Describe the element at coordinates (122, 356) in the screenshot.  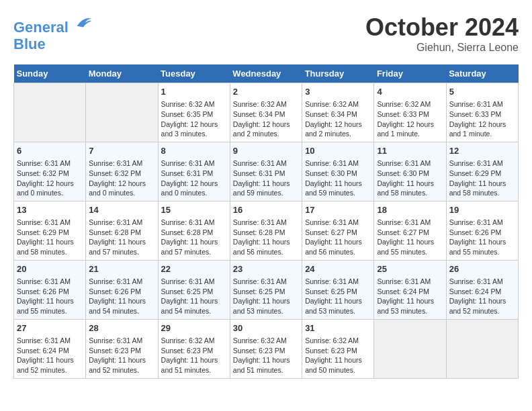
I see `day-info: Sunrise: 6:31 AMSunset: 6:23 PMDaylight:…` at that location.